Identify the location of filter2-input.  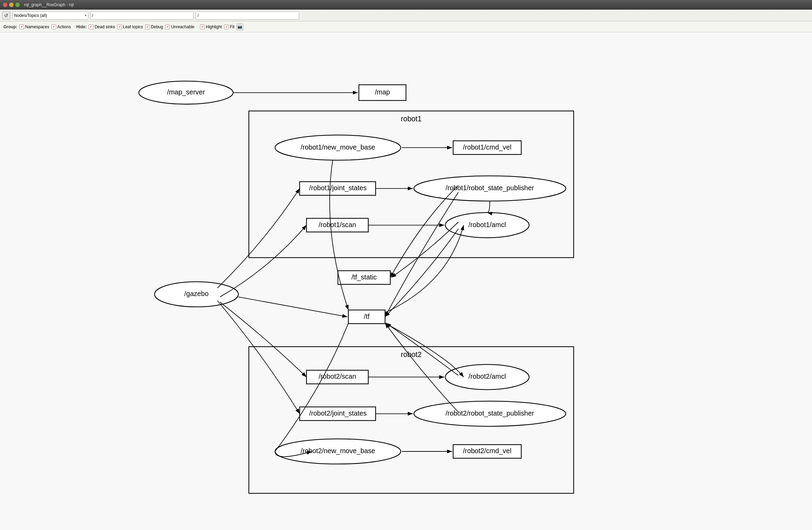
(247, 16).